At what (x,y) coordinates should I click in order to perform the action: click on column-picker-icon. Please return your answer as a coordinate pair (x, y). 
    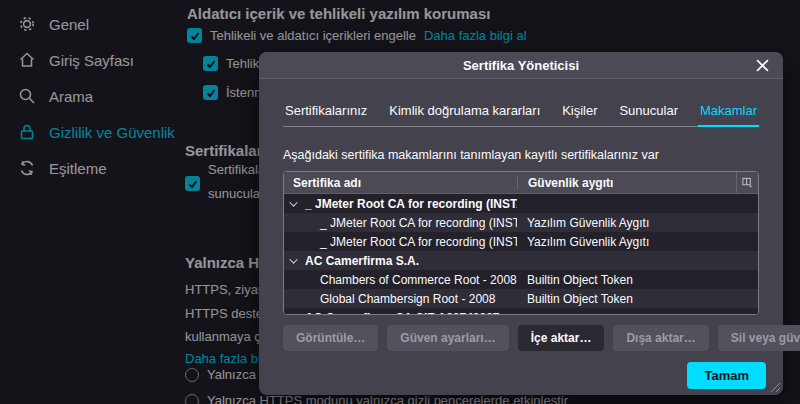
    Looking at the image, I should click on (747, 182).